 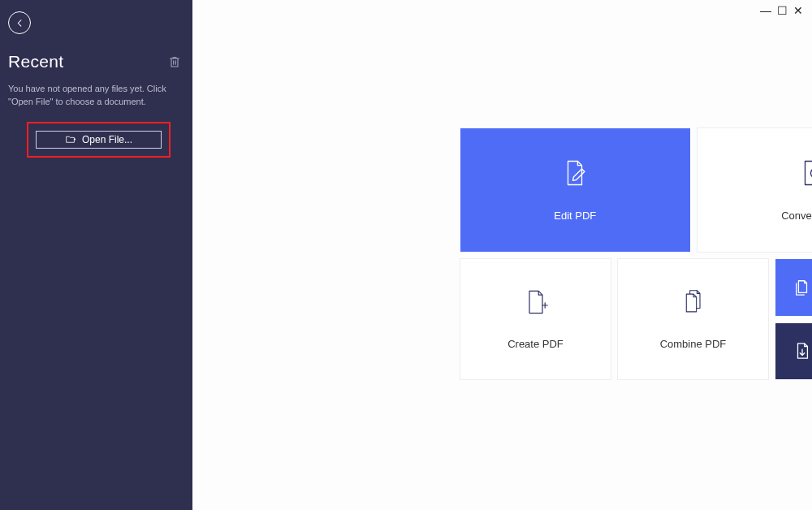 What do you see at coordinates (766, 11) in the screenshot?
I see `minimize-button: —` at bounding box center [766, 11].